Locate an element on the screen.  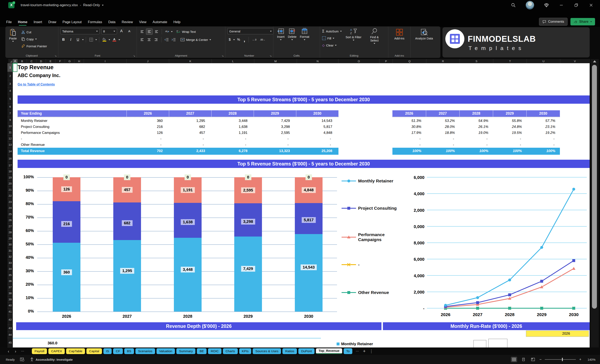
fill-color-chevron-icon is located at coordinates (110, 40).